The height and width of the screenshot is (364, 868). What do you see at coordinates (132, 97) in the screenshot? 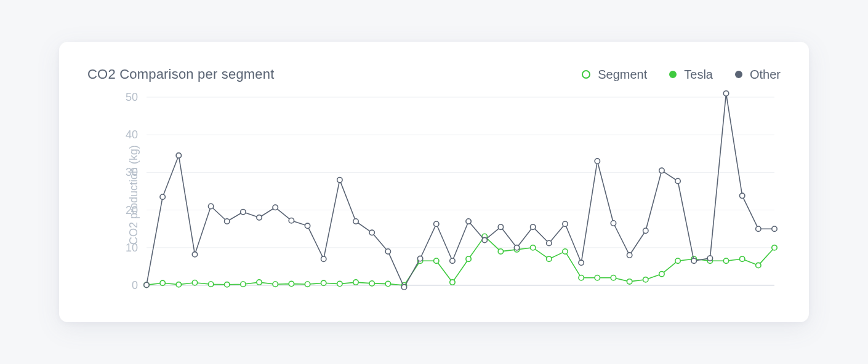
I see `y-tick-label: 50` at bounding box center [132, 97].